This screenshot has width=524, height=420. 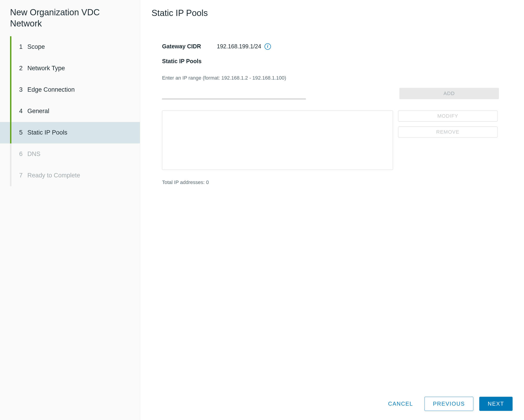 What do you see at coordinates (23, 68) in the screenshot?
I see `step-number: 2` at bounding box center [23, 68].